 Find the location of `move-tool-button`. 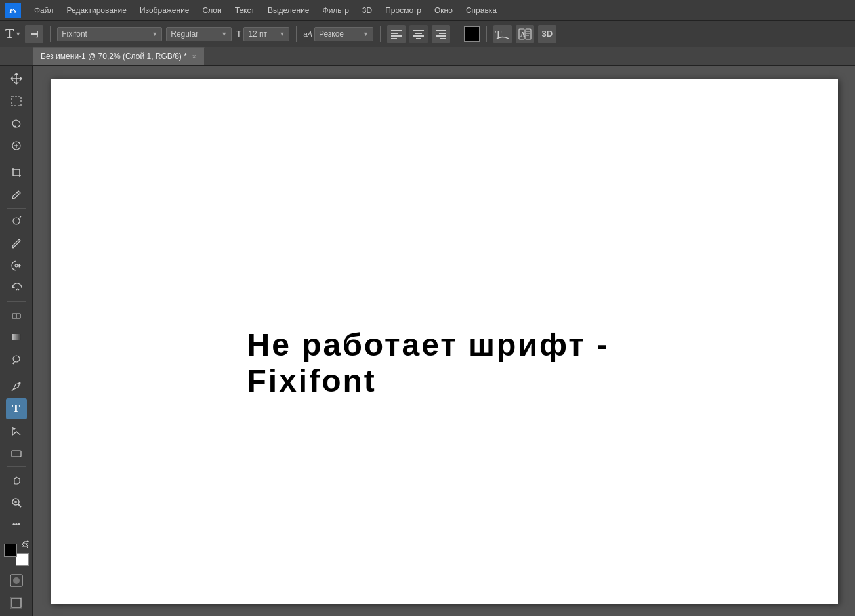

move-tool-button is located at coordinates (16, 79).